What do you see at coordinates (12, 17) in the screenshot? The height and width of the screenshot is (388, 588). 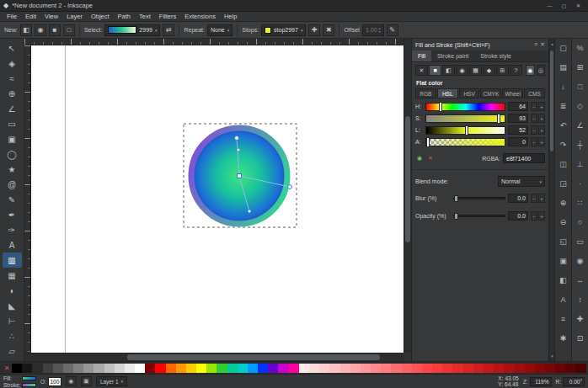 I see `menu-item-file: File` at bounding box center [12, 17].